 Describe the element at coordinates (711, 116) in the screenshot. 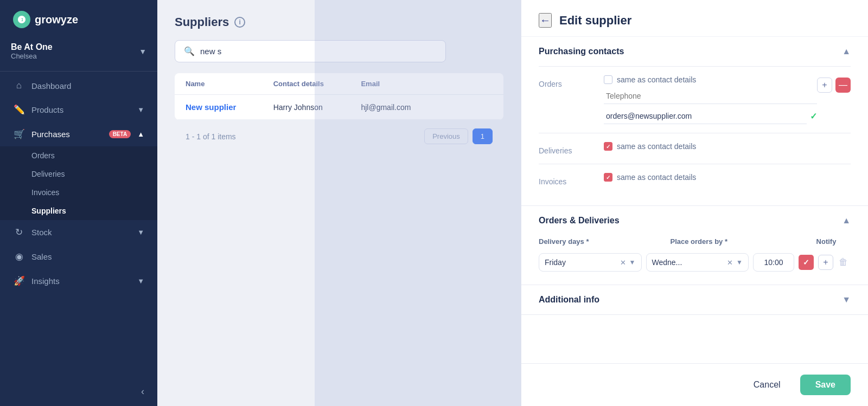

I see `orders-email-row: ✓` at that location.